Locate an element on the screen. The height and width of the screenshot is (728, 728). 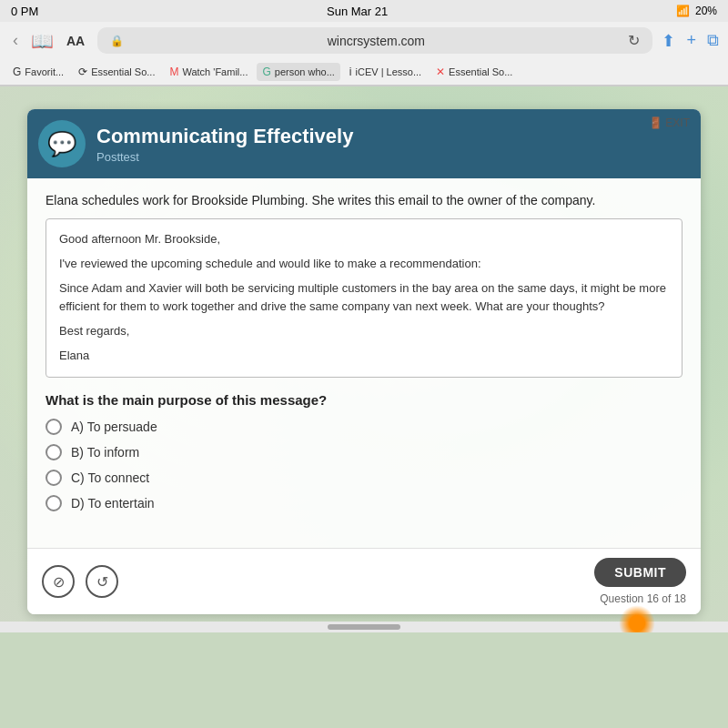
tab-person: G person who... is located at coordinates (298, 72).